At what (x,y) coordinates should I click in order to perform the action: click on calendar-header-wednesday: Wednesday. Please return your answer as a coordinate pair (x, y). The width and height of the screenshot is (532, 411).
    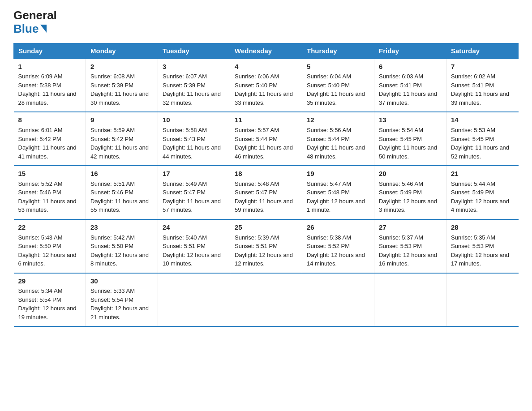
    Looking at the image, I should click on (266, 51).